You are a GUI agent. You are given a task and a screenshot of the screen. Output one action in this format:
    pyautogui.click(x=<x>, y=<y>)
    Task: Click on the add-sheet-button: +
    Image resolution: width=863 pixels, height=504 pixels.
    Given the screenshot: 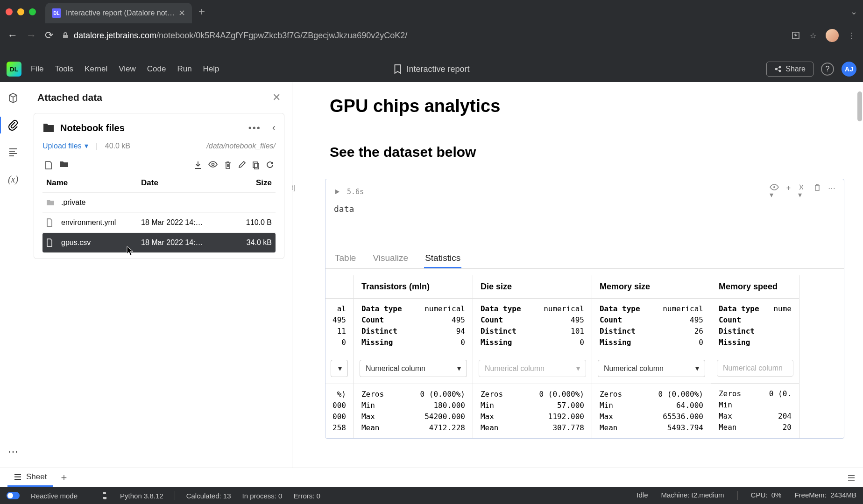 What is the action you would take?
    pyautogui.click(x=64, y=478)
    